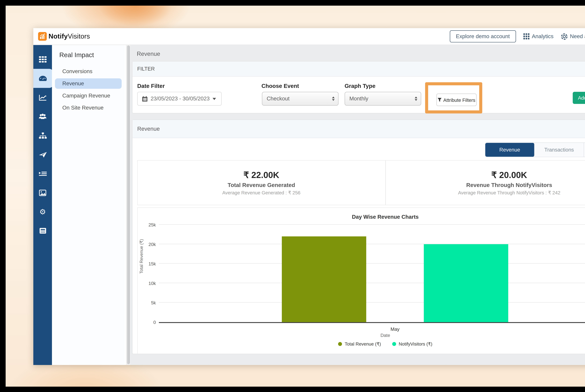 This screenshot has height=392, width=585. I want to click on x-axis-title: Date, so click(361, 335).